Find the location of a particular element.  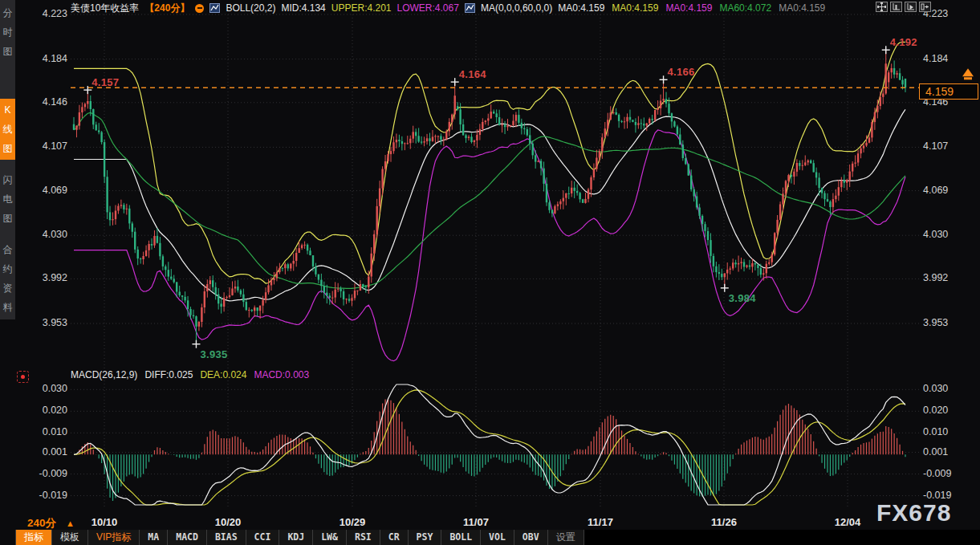

period-cell: 240分 ▲ is located at coordinates (51, 523).